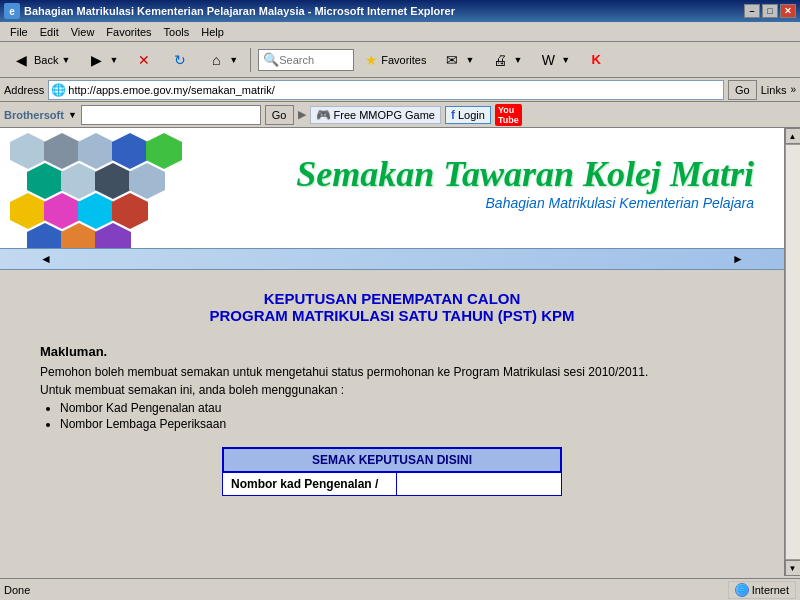 This screenshot has height=600, width=800. I want to click on address-bar: Address 🌐 Go Links », so click(400, 90).